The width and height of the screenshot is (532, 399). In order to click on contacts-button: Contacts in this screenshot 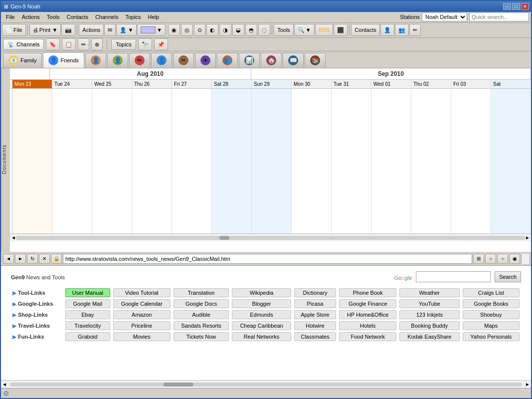, I will do `click(365, 30)`.